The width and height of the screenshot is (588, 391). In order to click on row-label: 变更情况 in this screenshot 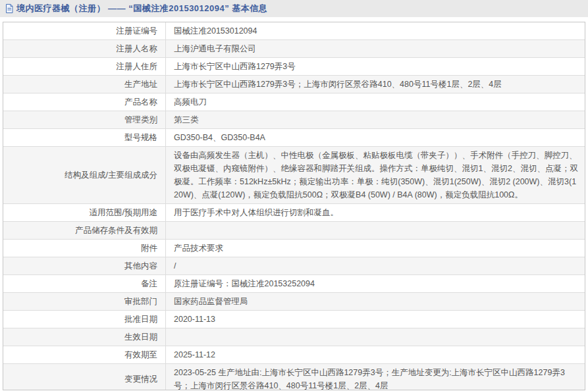, I will do `click(141, 379)`.